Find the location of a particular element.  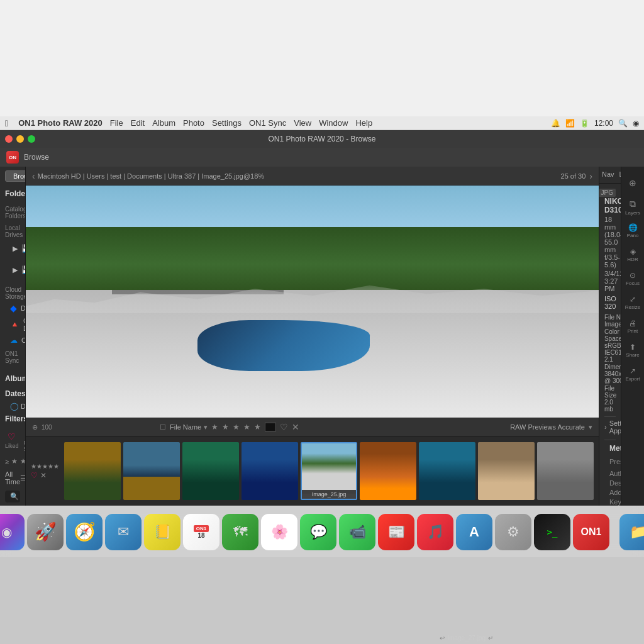

settings-applied: › Settings Applied is located at coordinates (610, 426).